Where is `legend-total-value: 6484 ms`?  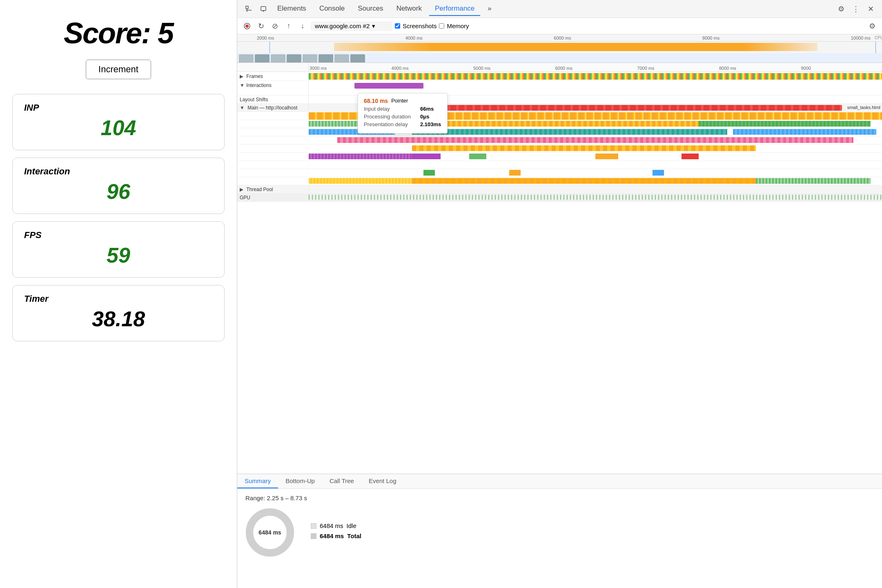
legend-total-value: 6484 ms is located at coordinates (332, 536).